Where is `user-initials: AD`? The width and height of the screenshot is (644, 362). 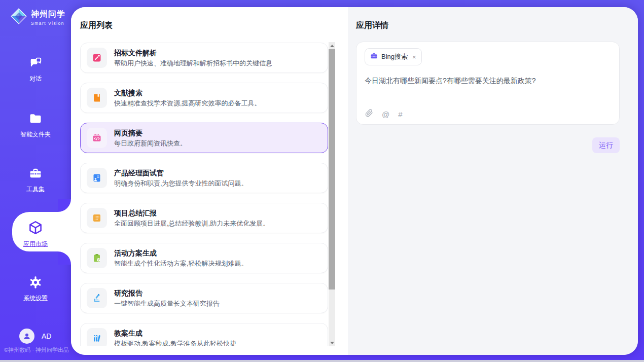 user-initials: AD is located at coordinates (47, 336).